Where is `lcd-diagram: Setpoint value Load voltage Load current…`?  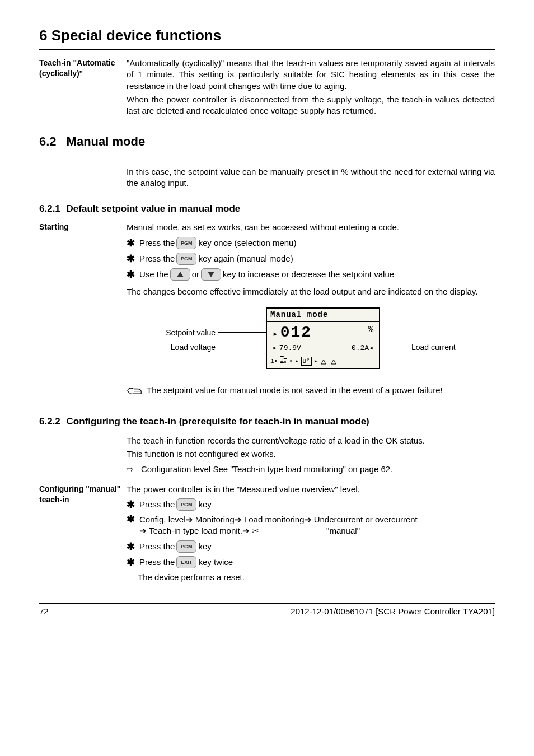 lcd-diagram: Setpoint value Load voltage Load current… is located at coordinates (311, 343).